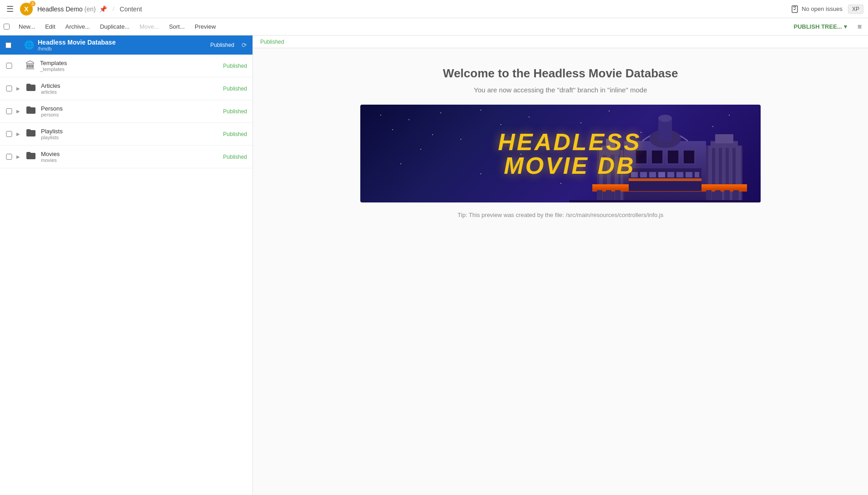 This screenshot has height=495, width=868. What do you see at coordinates (126, 111) in the screenshot?
I see `sidebar-item-persons: ▶ Persons persons Published` at bounding box center [126, 111].